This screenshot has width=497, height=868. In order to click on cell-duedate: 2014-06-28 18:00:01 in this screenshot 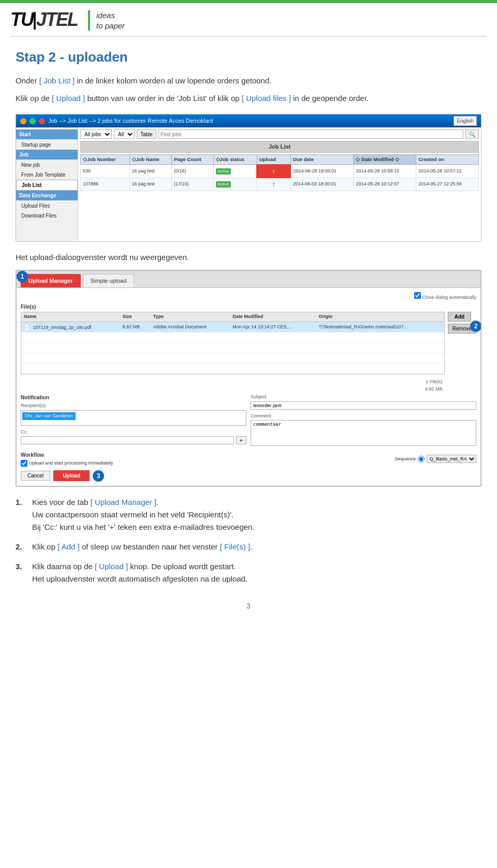, I will do `click(322, 171)`.